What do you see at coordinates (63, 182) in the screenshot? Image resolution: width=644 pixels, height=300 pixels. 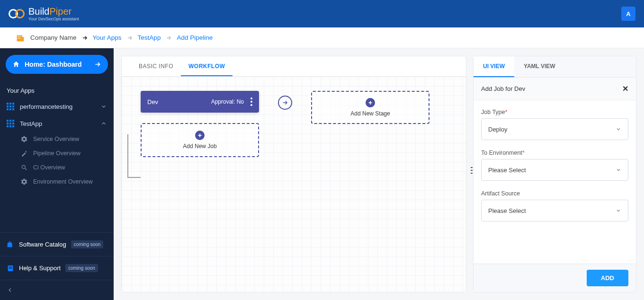 I see `sidebar-sub-label: Environment Overview` at bounding box center [63, 182].